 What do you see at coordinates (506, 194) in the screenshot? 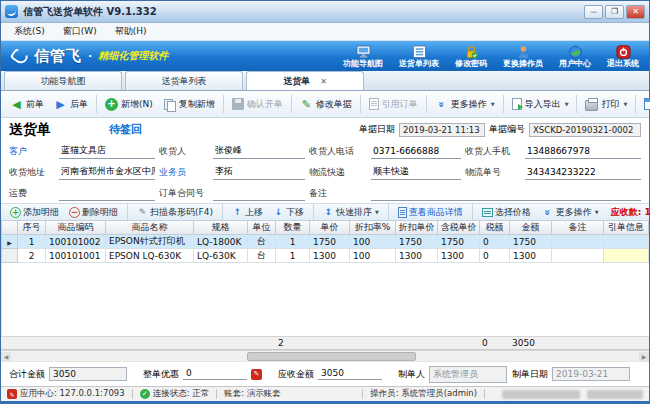
I see `remark-field` at bounding box center [506, 194].